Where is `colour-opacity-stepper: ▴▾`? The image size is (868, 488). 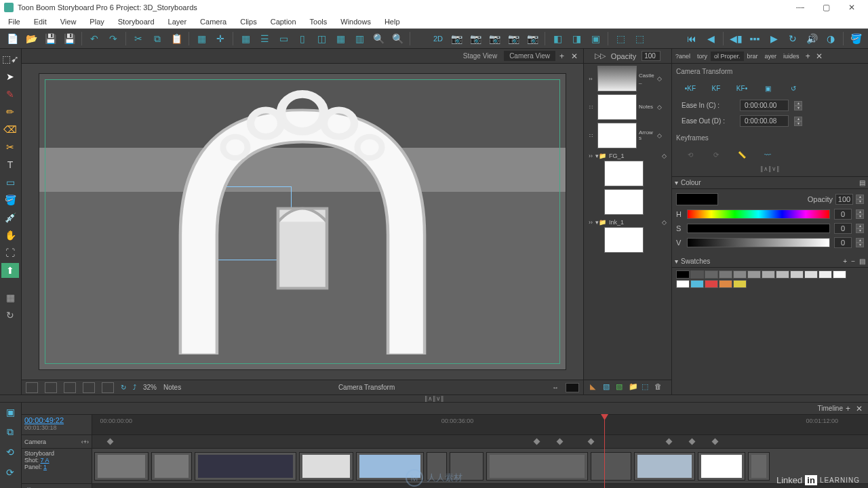
colour-opacity-stepper: ▴▾ is located at coordinates (860, 199).